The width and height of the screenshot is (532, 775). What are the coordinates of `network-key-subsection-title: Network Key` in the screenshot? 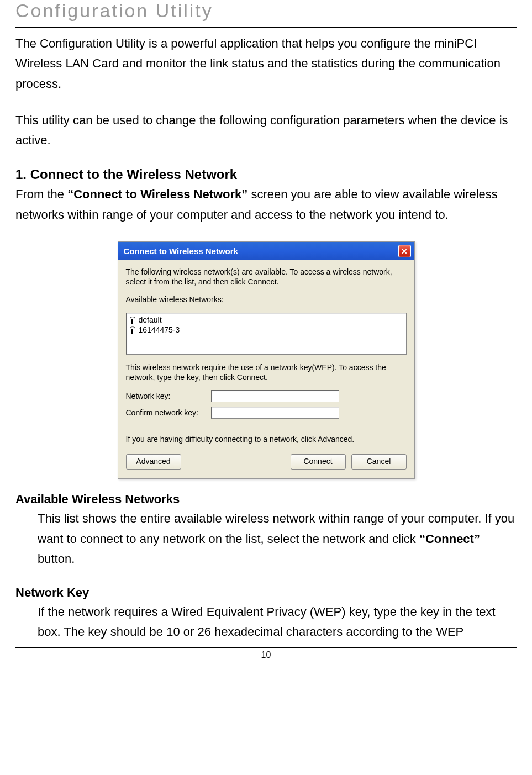 It's located at (266, 593).